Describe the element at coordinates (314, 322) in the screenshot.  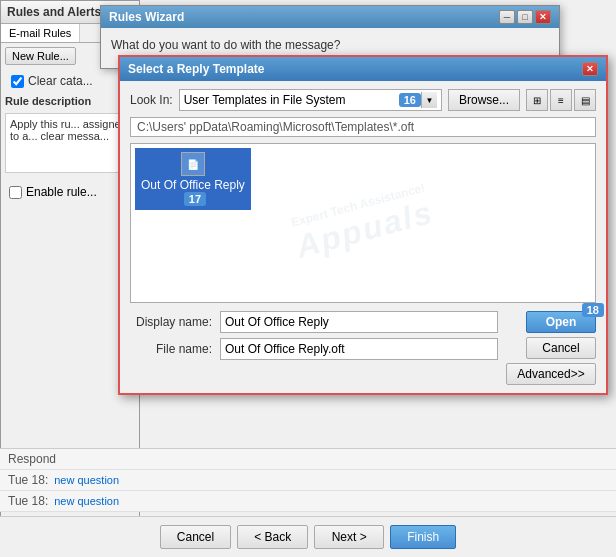
I see `display-name-row: Display name:` at that location.